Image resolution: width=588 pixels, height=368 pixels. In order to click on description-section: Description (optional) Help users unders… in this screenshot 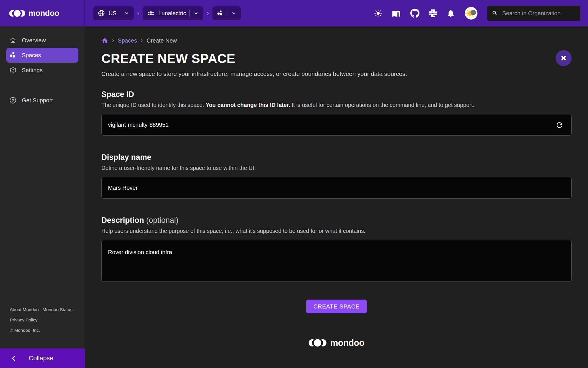, I will do `click(336, 249)`.